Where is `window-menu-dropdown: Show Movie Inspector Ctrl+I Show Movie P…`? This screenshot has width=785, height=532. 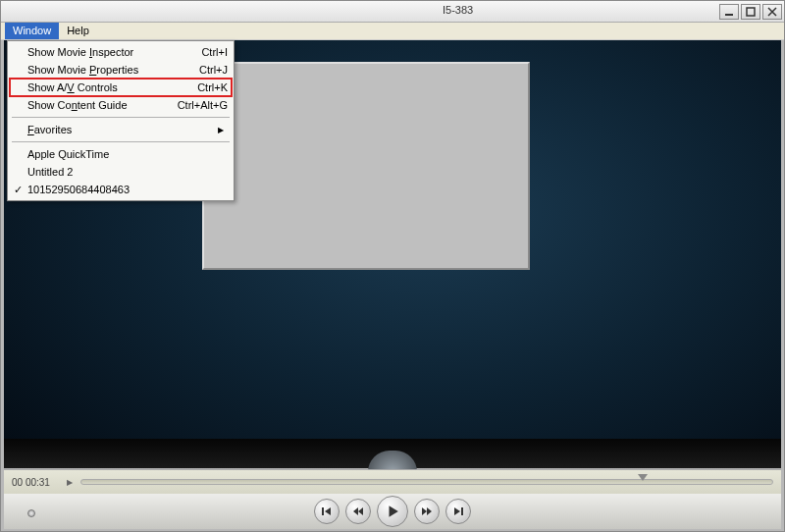
window-menu-dropdown: Show Movie Inspector Ctrl+I Show Movie P… is located at coordinates (121, 121).